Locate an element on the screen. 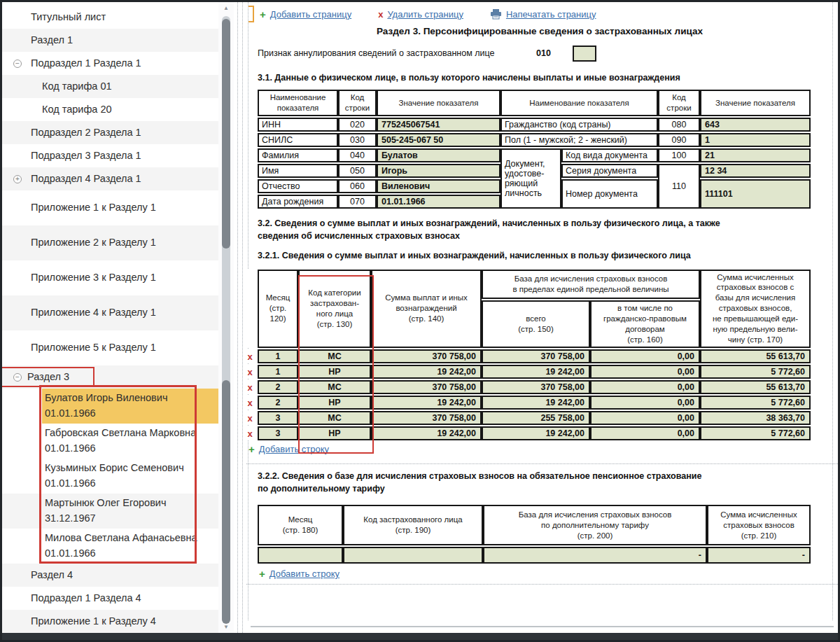 Image resolution: width=840 pixels, height=642 pixels. sidebar-item-person-kuzminyh: Кузьминых Борис Семенович 01.01.1966 is located at coordinates (111, 476).